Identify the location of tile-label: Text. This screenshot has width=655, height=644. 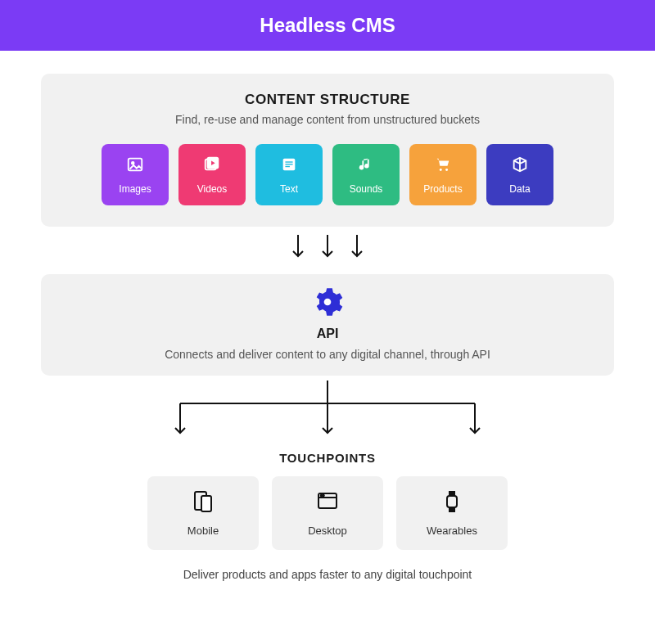
(289, 189).